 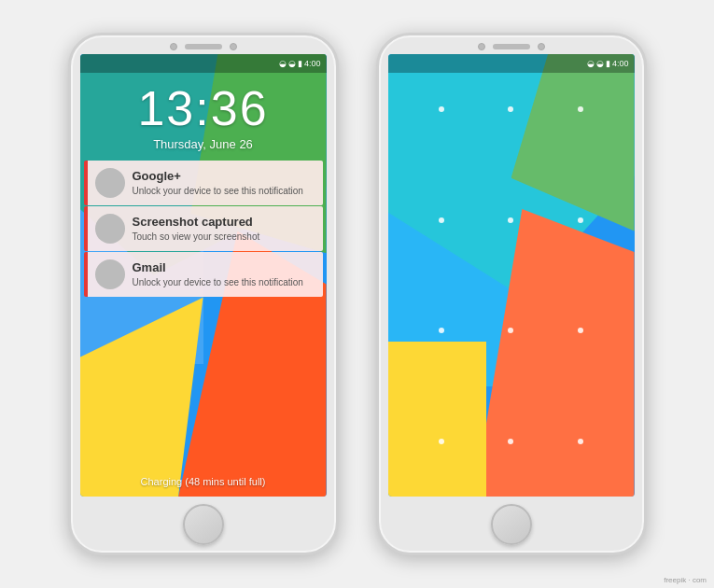 I want to click on notif-screenshot-body: Touch so view your screenshot, so click(x=224, y=237).